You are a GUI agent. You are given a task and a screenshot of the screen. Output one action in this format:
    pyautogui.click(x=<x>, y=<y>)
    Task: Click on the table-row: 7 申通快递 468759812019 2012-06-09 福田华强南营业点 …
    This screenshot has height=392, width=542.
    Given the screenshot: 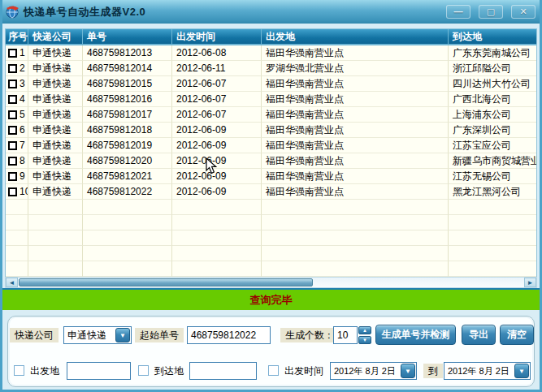 What is the action you would take?
    pyautogui.click(x=271, y=146)
    